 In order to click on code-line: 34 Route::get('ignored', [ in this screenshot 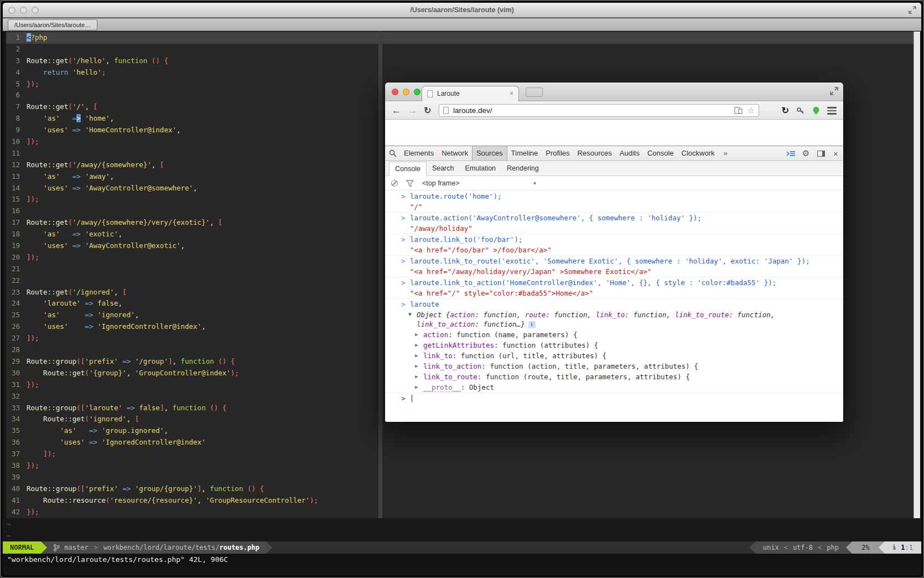, I will do `click(193, 420)`.